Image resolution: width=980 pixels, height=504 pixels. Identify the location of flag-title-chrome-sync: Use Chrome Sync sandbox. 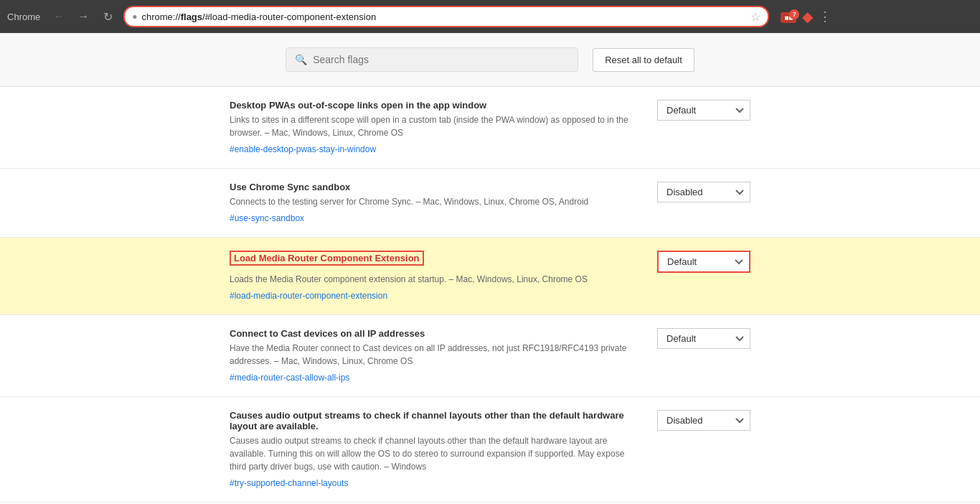
(436, 187).